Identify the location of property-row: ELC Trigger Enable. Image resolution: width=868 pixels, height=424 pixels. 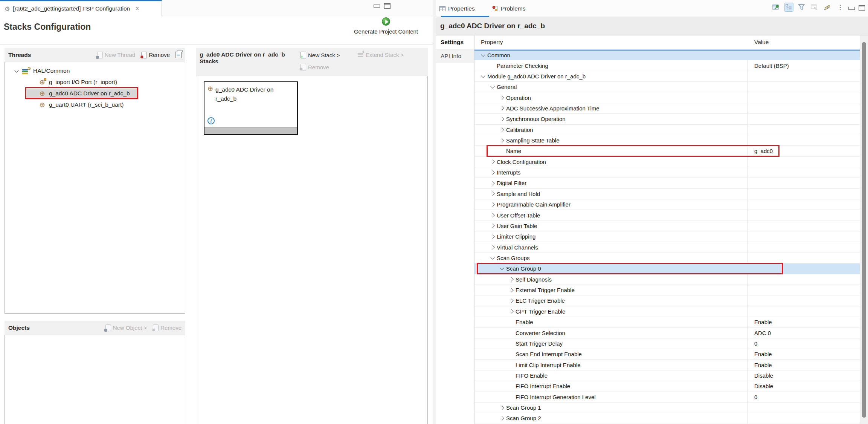
(667, 301).